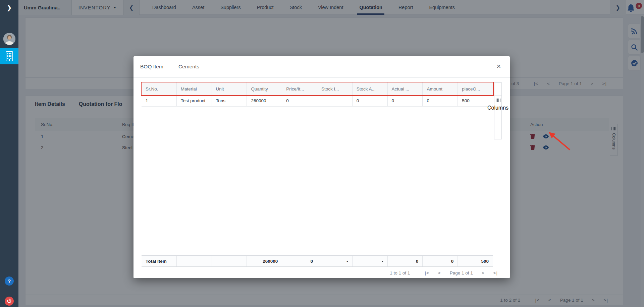 The height and width of the screenshot is (307, 644). What do you see at coordinates (498, 101) in the screenshot?
I see `grip-icon` at bounding box center [498, 101].